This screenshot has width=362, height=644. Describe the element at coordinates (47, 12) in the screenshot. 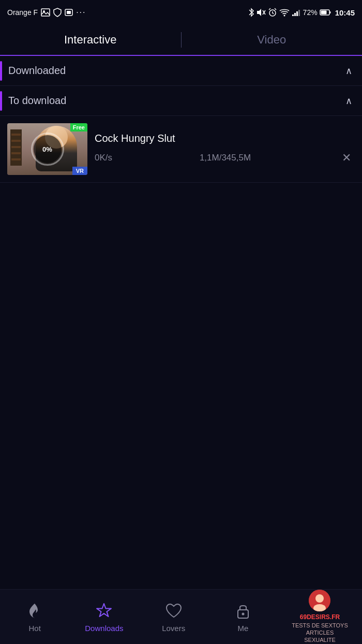

I see `status-left: Orange F ···` at that location.